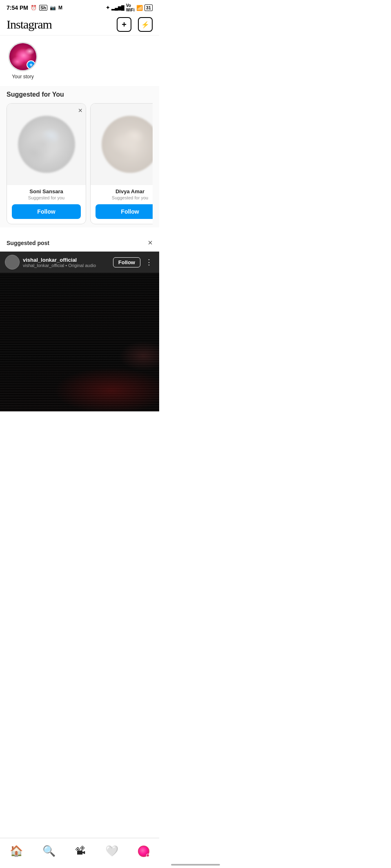  What do you see at coordinates (129, 8) in the screenshot?
I see `status-right: ✦ ▂▄▆█ VoWiFi 📶 31` at bounding box center [129, 8].